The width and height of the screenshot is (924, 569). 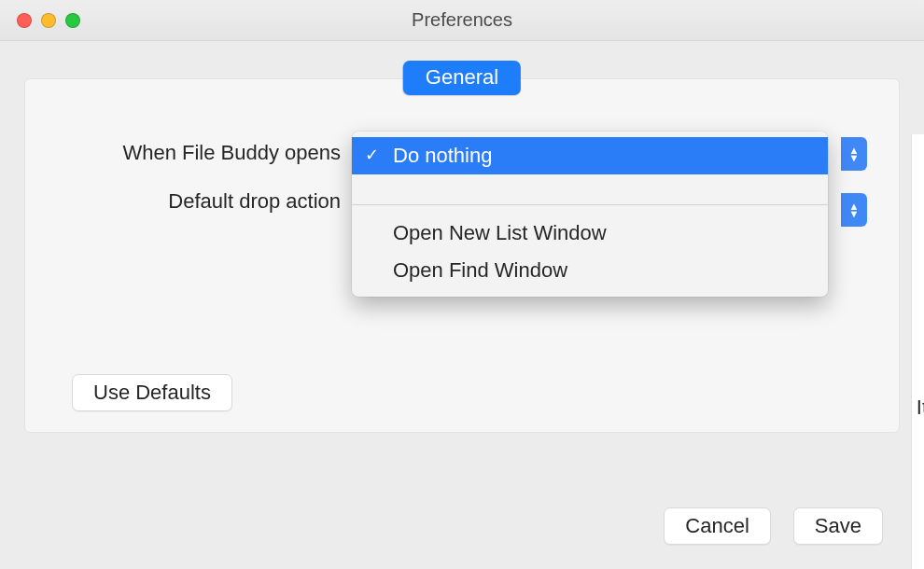 What do you see at coordinates (838, 526) in the screenshot?
I see `save-button: Save` at bounding box center [838, 526].